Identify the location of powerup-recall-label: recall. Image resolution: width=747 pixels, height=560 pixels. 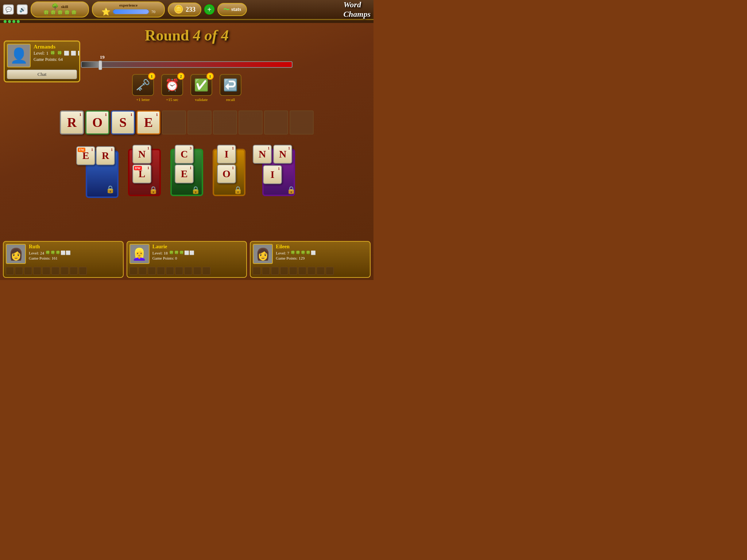
(231, 100).